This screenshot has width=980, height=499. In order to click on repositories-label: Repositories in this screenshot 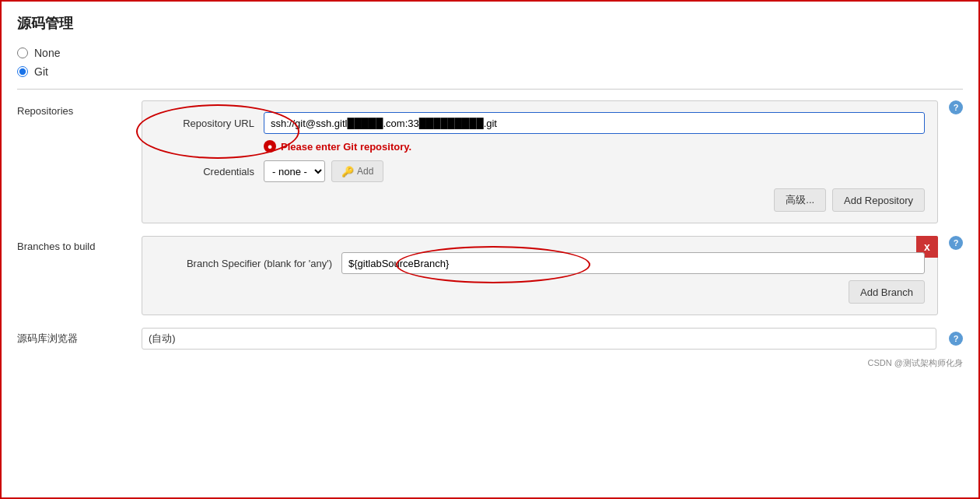, I will do `click(79, 109)`.